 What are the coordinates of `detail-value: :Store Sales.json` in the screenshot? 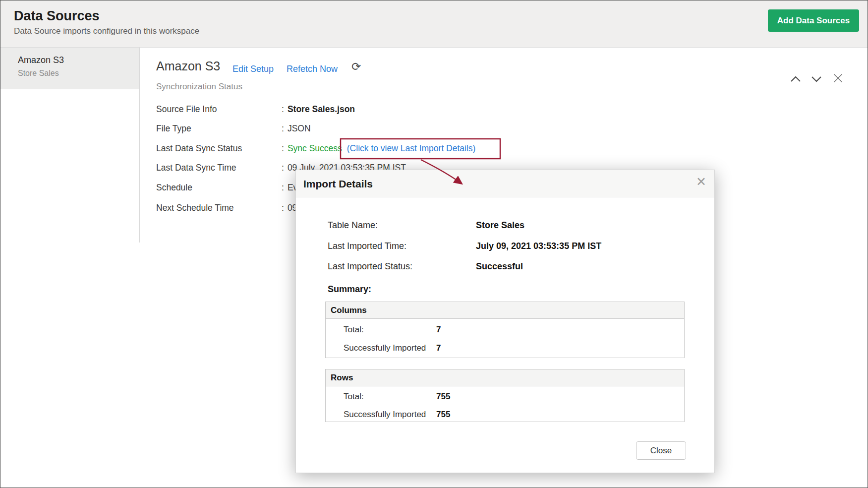 It's located at (318, 109).